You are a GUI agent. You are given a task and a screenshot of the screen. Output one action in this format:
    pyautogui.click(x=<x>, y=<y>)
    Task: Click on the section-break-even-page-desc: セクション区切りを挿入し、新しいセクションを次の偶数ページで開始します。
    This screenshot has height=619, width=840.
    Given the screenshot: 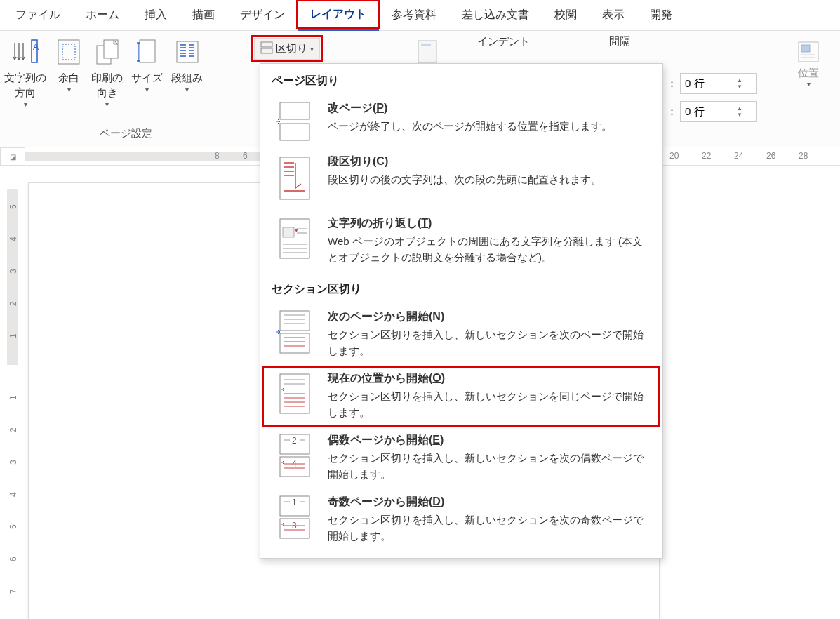 What is the action you would take?
    pyautogui.click(x=490, y=466)
    